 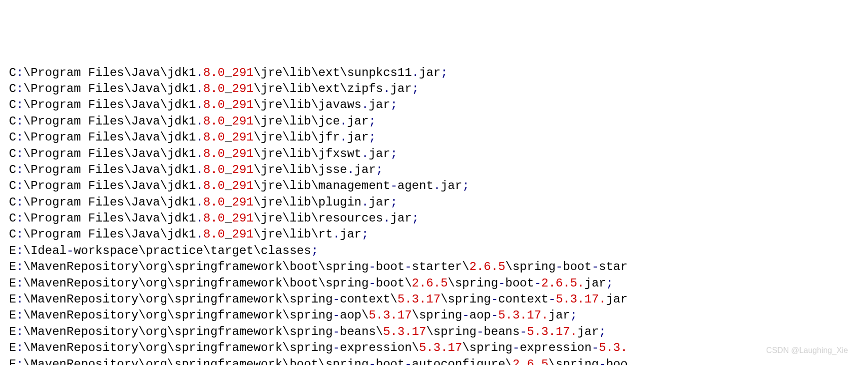 I want to click on text-segment: \jre\lib\resources, so click(x=319, y=218).